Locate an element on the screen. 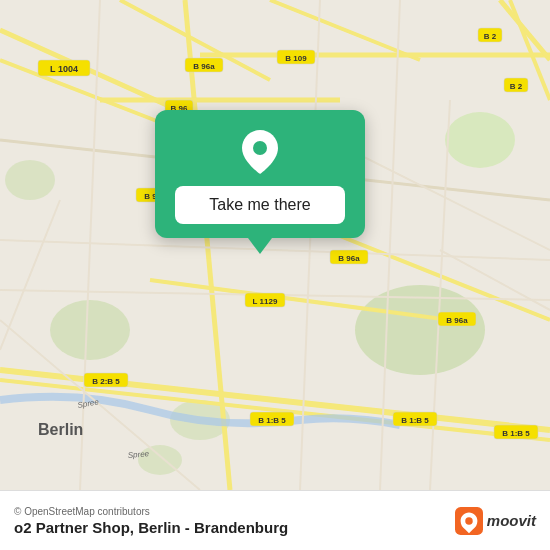 This screenshot has width=550, height=550. attribution-text: © OpenStreetMap contributors is located at coordinates (82, 512).